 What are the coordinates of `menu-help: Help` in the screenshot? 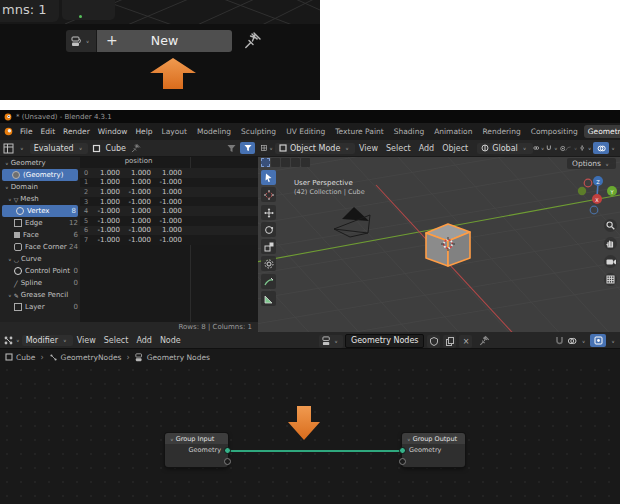 It's located at (144, 132).